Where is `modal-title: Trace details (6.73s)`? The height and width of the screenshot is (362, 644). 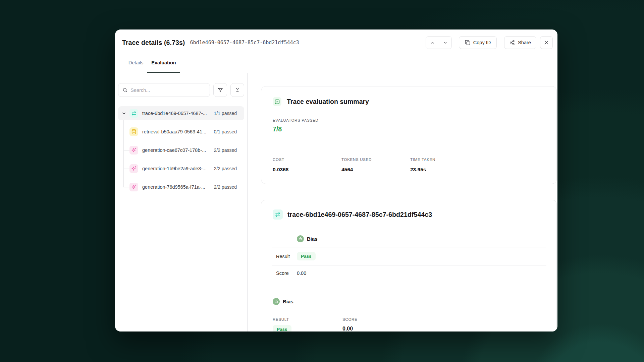
modal-title: Trace details (6.73s) is located at coordinates (154, 43).